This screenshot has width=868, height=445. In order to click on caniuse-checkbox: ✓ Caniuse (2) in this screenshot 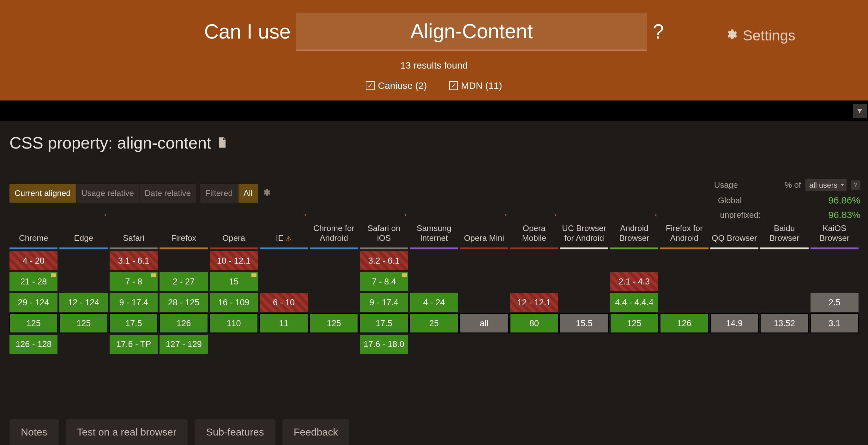, I will do `click(396, 86)`.